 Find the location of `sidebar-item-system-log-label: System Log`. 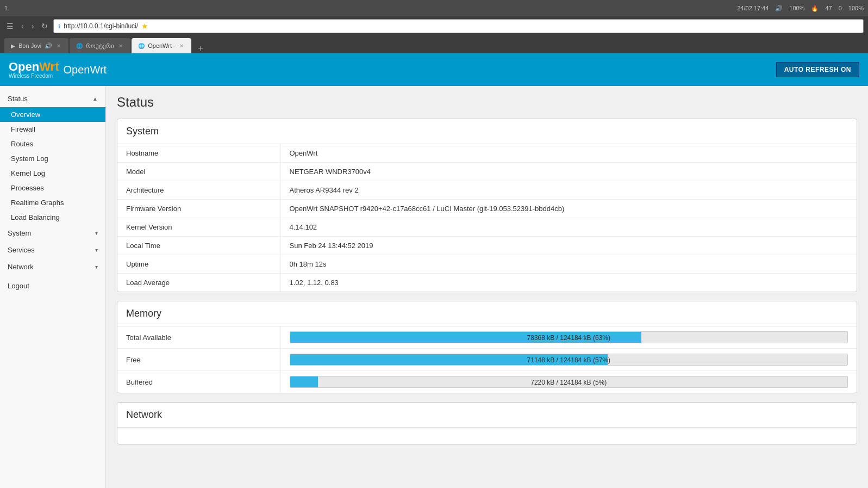

sidebar-item-system-log-label: System Log is located at coordinates (29, 159).